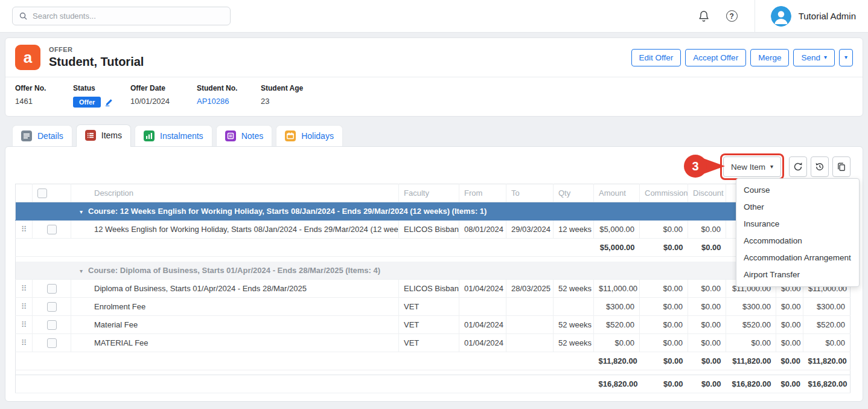 The image size is (868, 409). What do you see at coordinates (752, 167) in the screenshot?
I see `new-item-button: New Item ▾` at bounding box center [752, 167].